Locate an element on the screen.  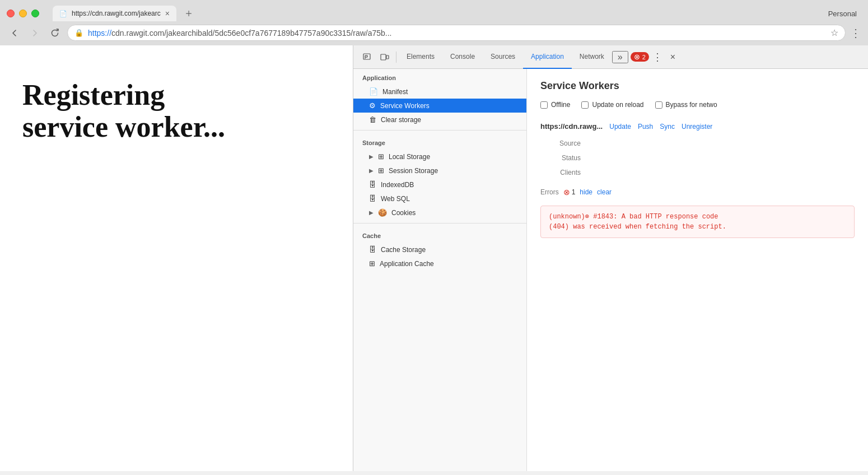
sidebar-item-application-cache: ⊞ Application Cache is located at coordinates (440, 263).